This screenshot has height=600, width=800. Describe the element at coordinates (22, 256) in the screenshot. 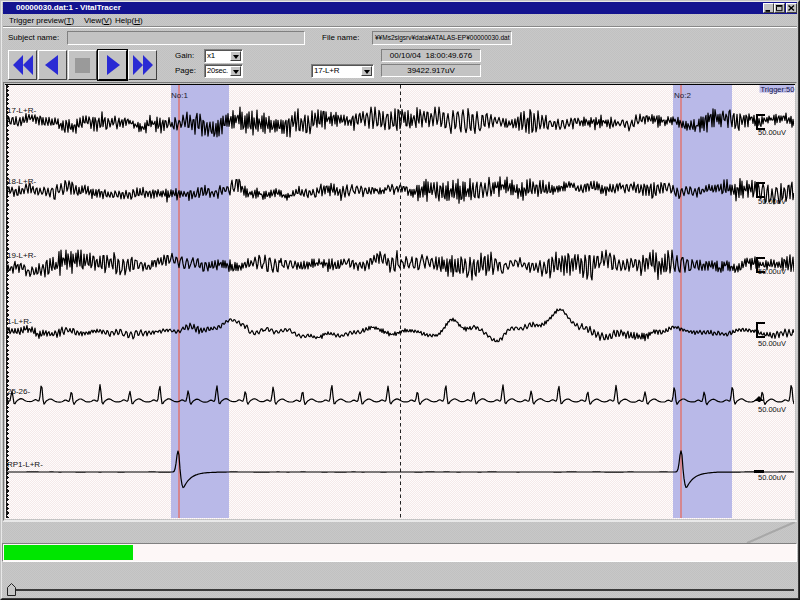

I see `svg-text: 19-L+R-` at that location.